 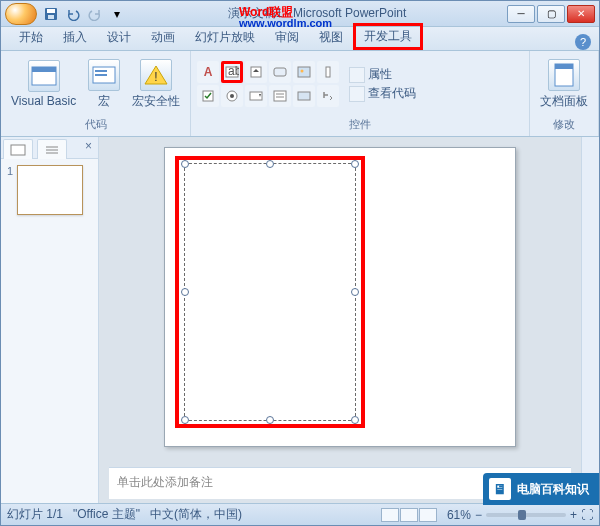 What do you see at coordinates (96, 124) in the screenshot?
I see `group-code-label: 代码` at bounding box center [96, 124].